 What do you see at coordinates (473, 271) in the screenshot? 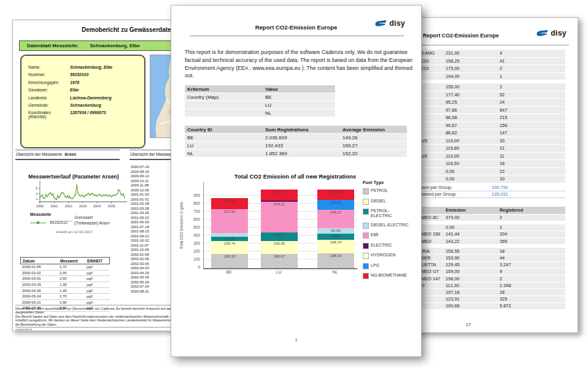
I see `table-cell: 159,00` at bounding box center [473, 271].